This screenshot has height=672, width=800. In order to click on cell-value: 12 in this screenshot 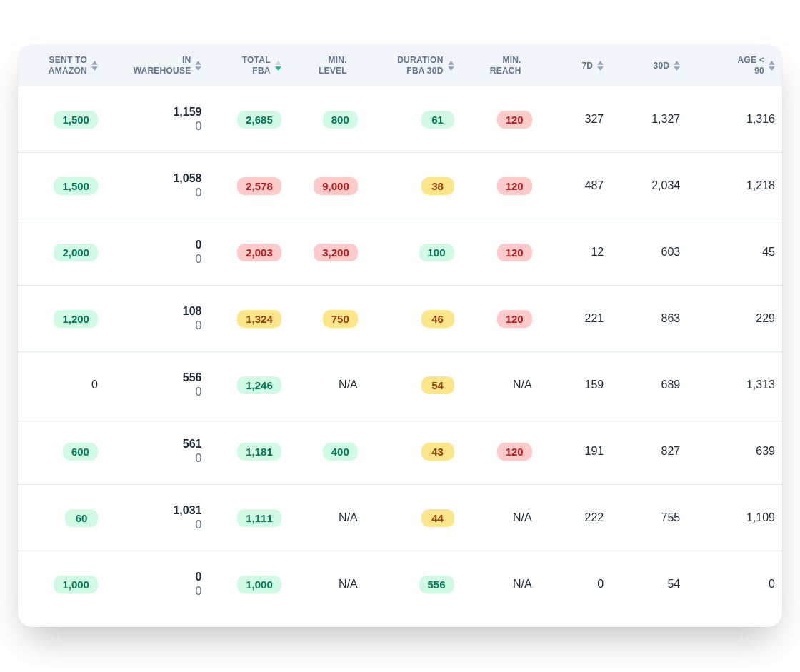, I will do `click(597, 251)`.